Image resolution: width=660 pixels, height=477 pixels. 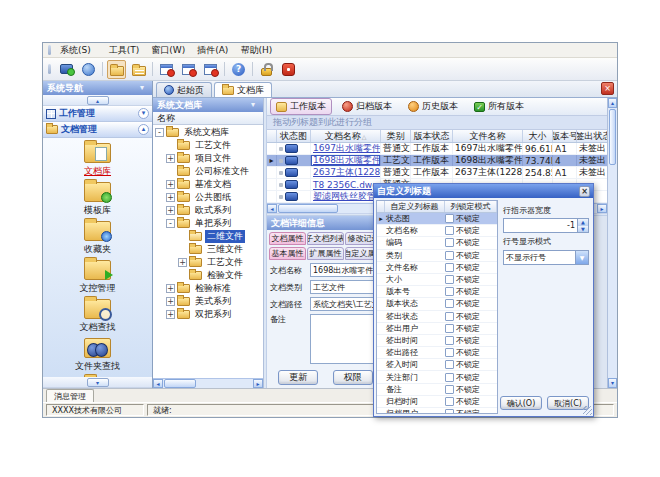 What do you see at coordinates (437, 292) in the screenshot?
I see `grid-row: 版本号 不锁定` at bounding box center [437, 292].